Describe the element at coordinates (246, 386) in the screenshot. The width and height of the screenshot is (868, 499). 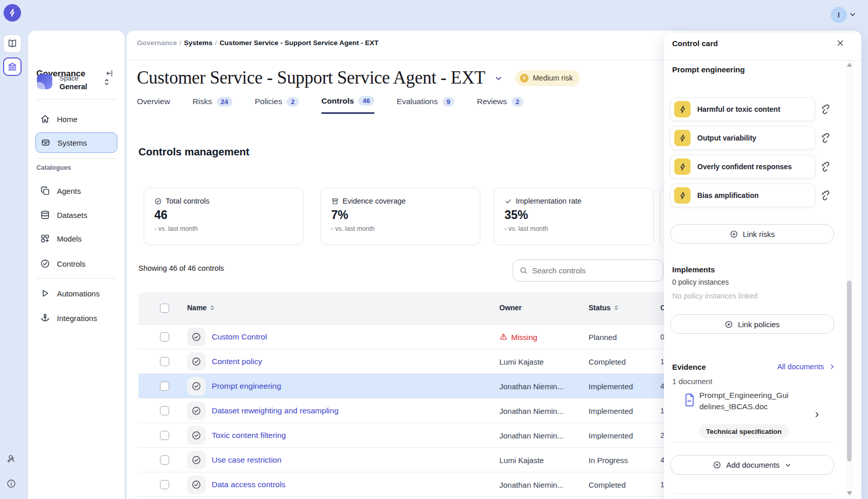
I see `control-name-link: Prompt engineering` at that location.